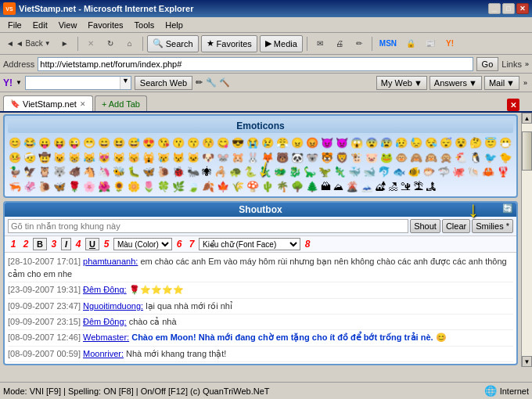  Describe the element at coordinates (223, 143) in the screenshot. I see `emoticon: 😋` at that location.